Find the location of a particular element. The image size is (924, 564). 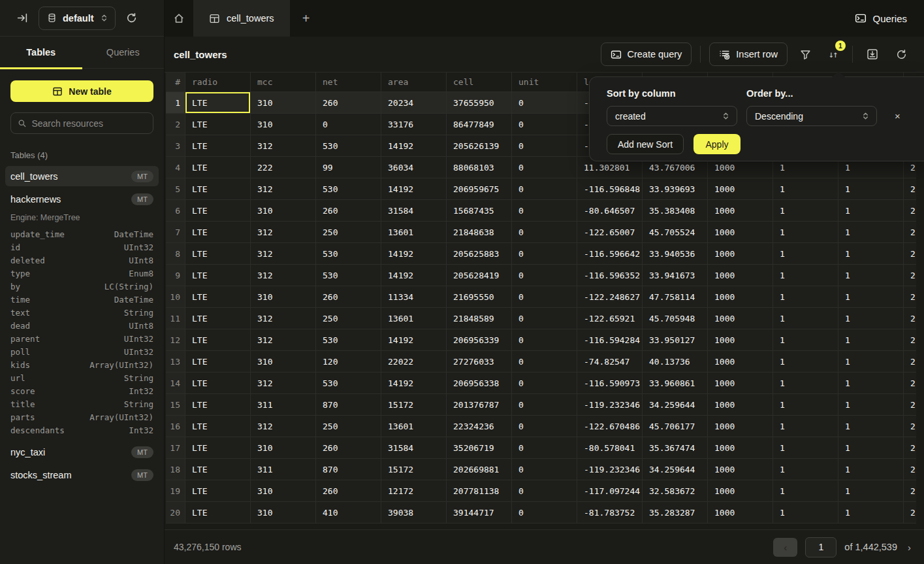

grid-cell: 39038 is located at coordinates (414, 512).